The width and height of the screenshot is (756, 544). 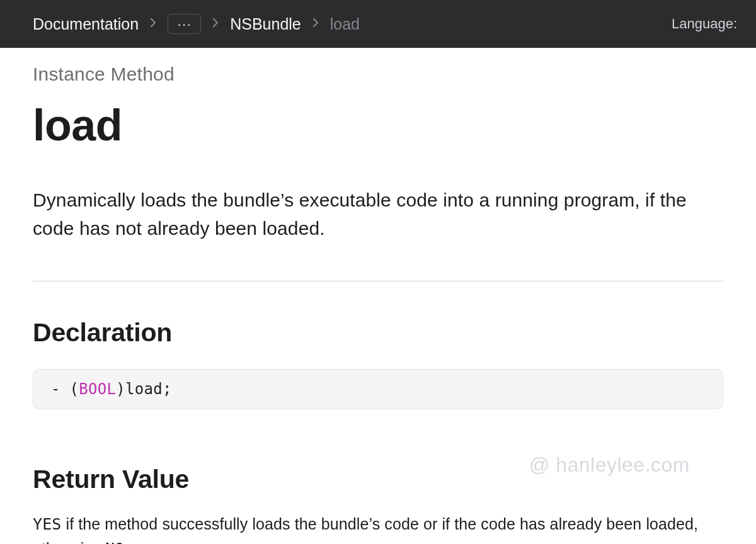 What do you see at coordinates (378, 74) in the screenshot?
I see `page-eyebrow: Instance Method` at bounding box center [378, 74].